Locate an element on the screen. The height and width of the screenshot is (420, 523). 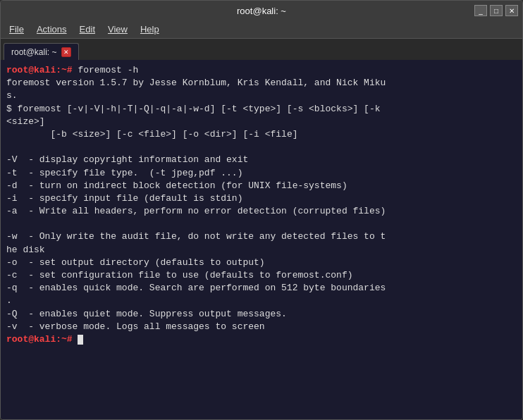
minimize-button: _ is located at coordinates (481, 11).